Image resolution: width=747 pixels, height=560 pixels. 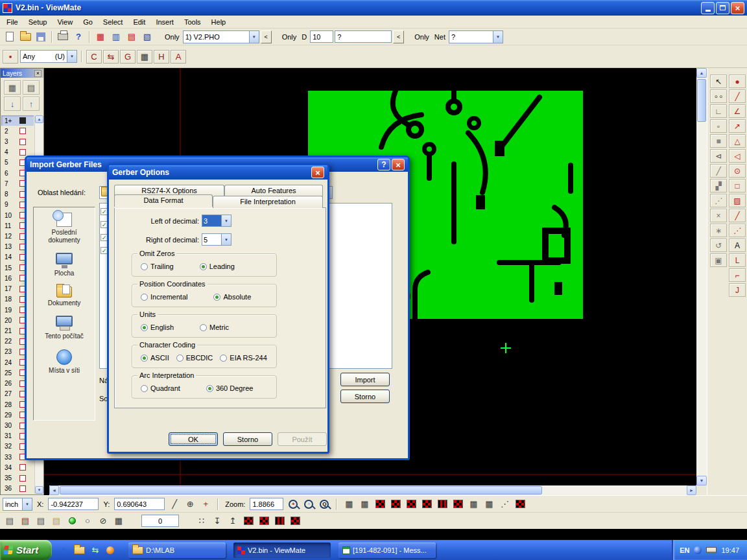 What do you see at coordinates (132, 36) in the screenshot?
I see `layer-report-button: ▤` at bounding box center [132, 36].